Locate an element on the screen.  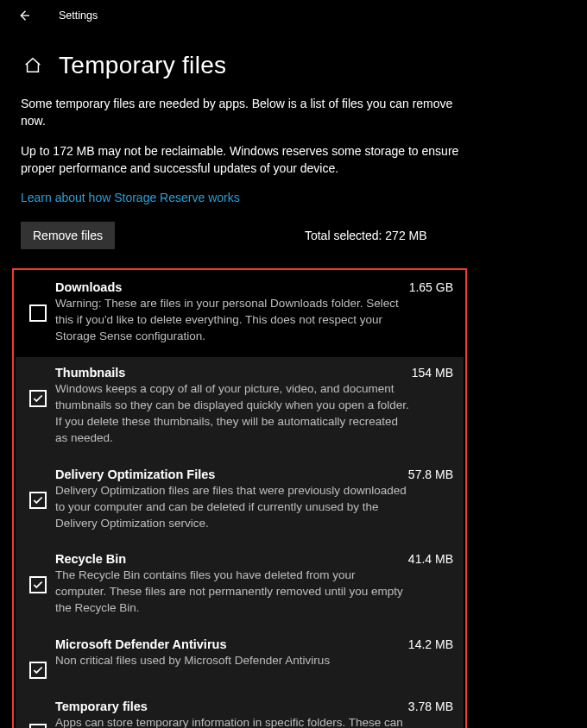
category-description: The Recycle Bin contains files you have … is located at coordinates (232, 592).